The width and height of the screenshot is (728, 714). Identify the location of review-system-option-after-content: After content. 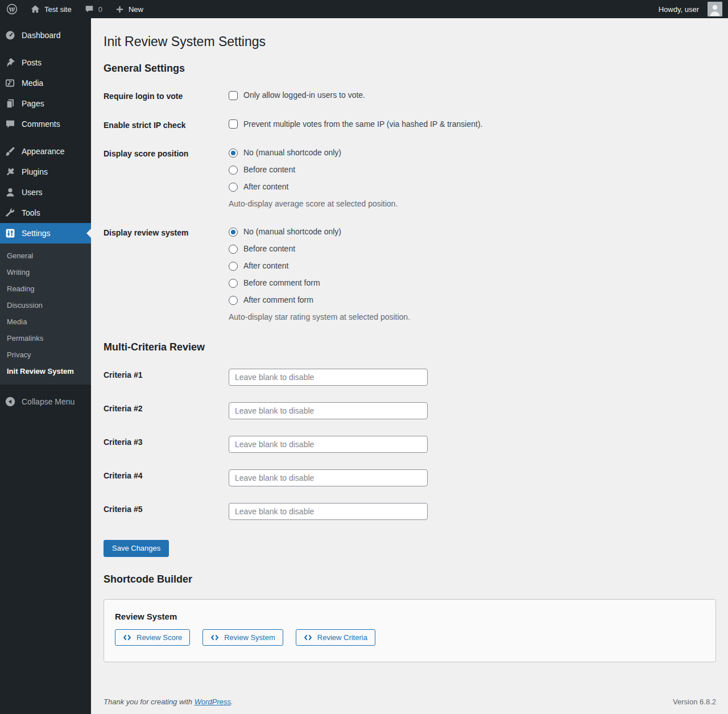
(472, 266).